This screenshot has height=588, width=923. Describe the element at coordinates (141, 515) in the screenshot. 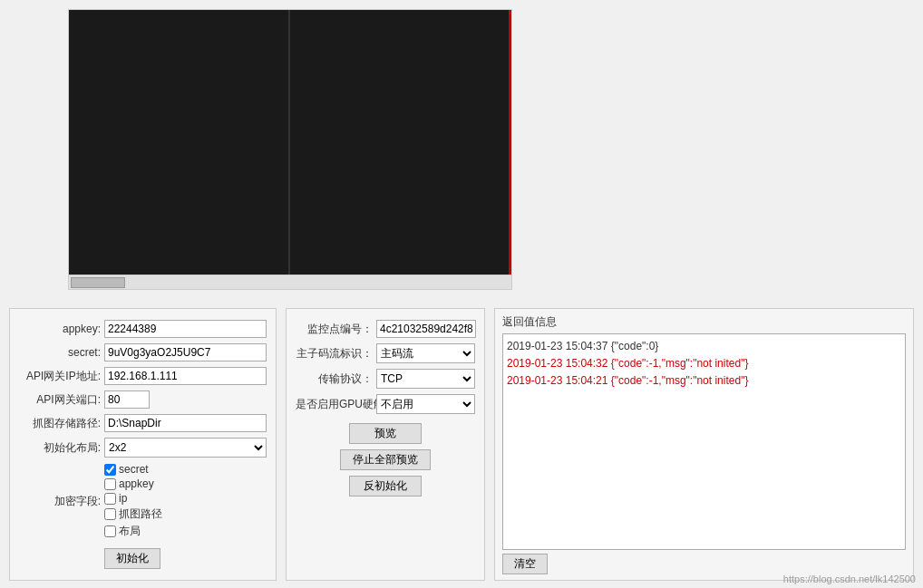

I see `encrypt-snappath-label: 抓图路径` at that location.